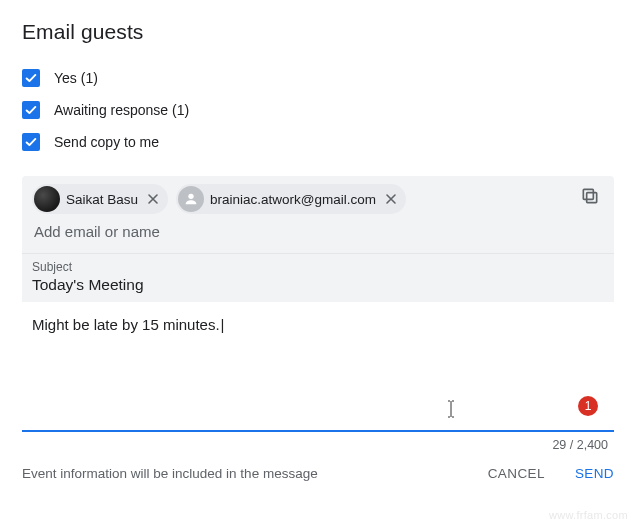 This screenshot has width=636, height=525. Describe the element at coordinates (318, 32) in the screenshot. I see `dialog-title: Email guests` at that location.